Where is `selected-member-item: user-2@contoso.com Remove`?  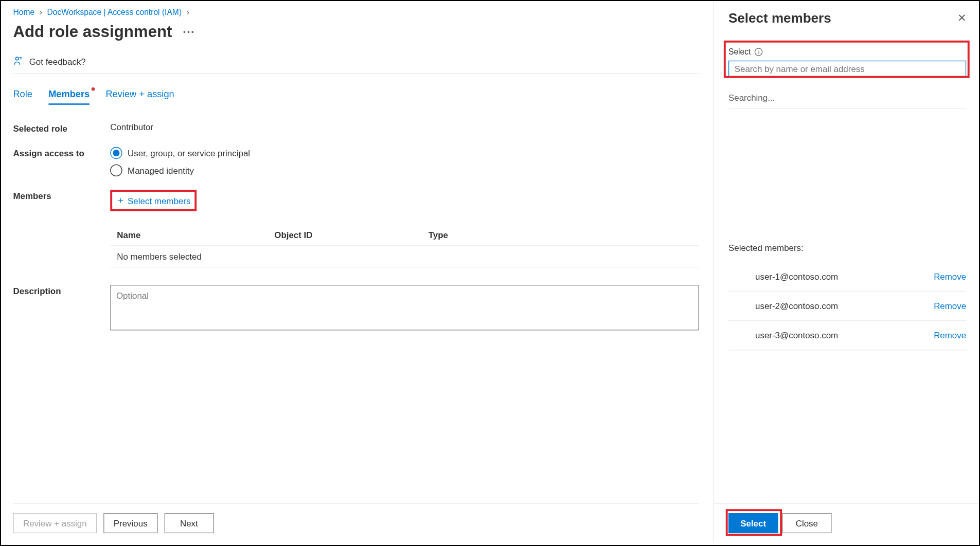
selected-member-item: user-2@contoso.com Remove is located at coordinates (847, 306).